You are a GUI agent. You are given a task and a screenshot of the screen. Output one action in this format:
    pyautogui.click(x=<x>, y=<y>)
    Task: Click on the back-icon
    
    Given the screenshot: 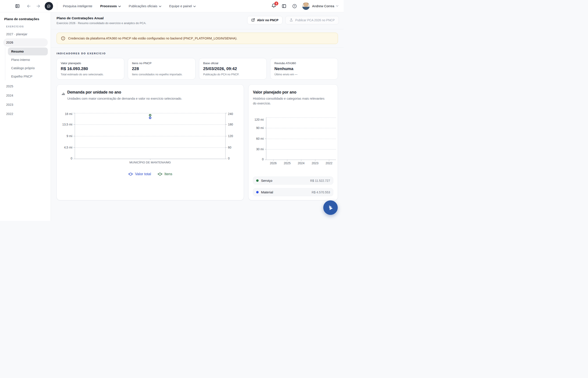 What is the action you would take?
    pyautogui.click(x=28, y=6)
    